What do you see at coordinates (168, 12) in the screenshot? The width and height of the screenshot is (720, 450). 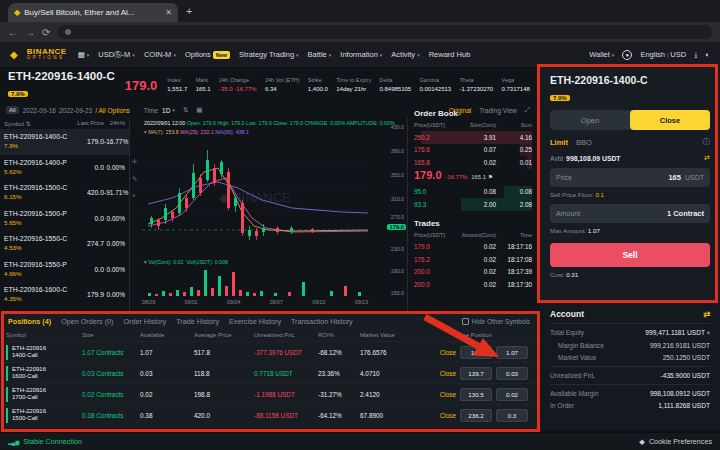 I see `tab-close-icon: ✕` at bounding box center [168, 12].